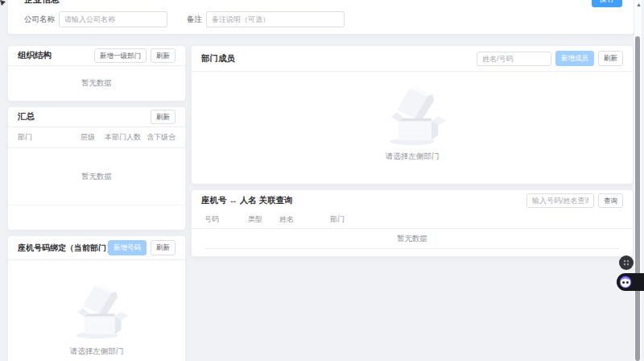 The height and width of the screenshot is (361, 644). I want to click on summary-table-header: 部门 层级 本部门人数 含下级合计, so click(97, 138).